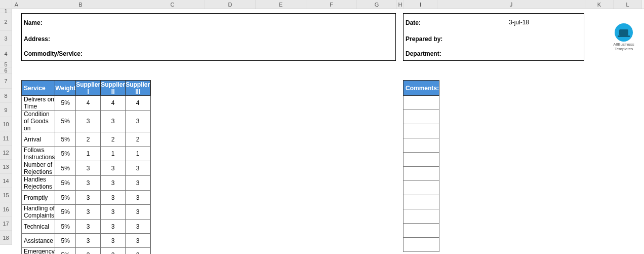 The image size is (644, 254). I want to click on column-header: L, so click(628, 4).